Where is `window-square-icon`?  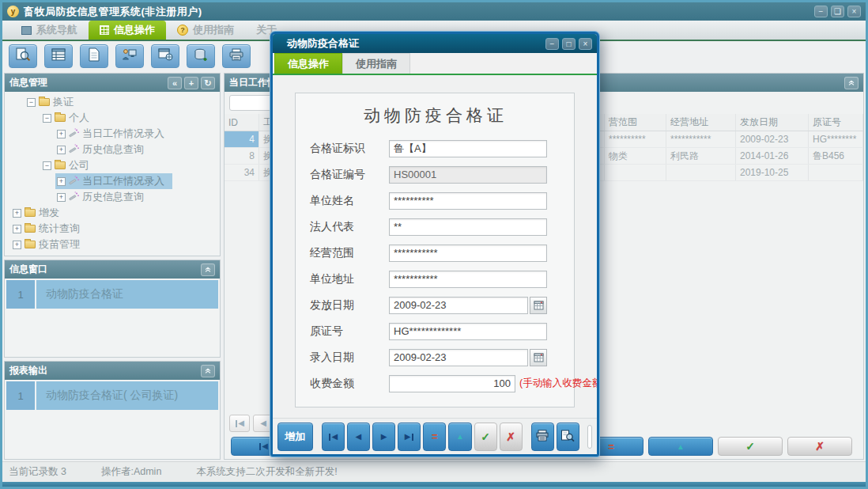 window-square-icon is located at coordinates (27, 30).